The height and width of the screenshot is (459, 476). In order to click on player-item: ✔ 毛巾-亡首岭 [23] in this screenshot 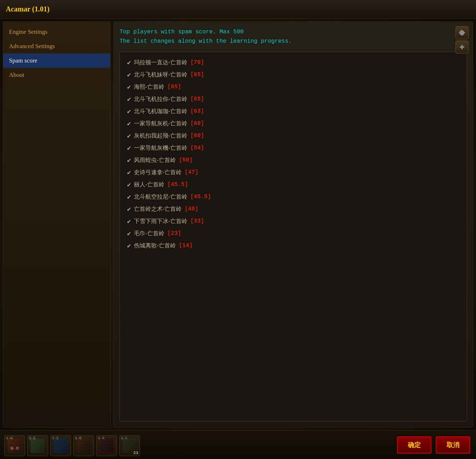, I will do `click(293, 233)`.